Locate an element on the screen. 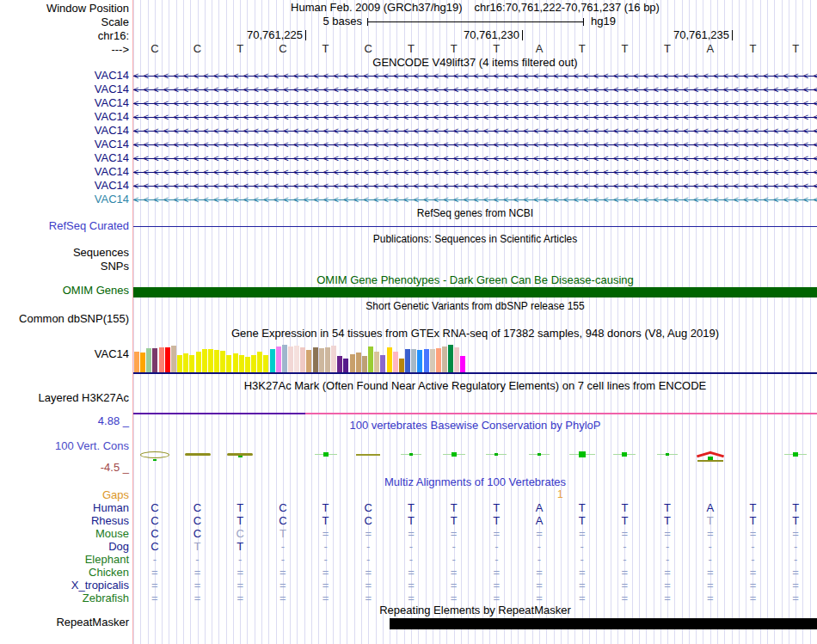  multiz-species-label: X_tropicalis is located at coordinates (64, 586).